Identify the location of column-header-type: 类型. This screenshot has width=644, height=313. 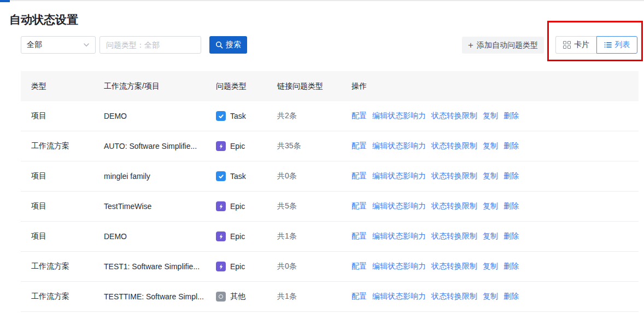
(62, 86).